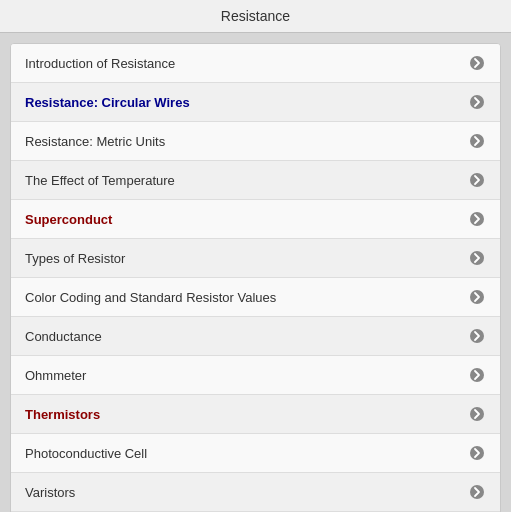 The width and height of the screenshot is (511, 512). Describe the element at coordinates (86, 454) in the screenshot. I see `list-item-label: Photoconductive Cell` at that location.